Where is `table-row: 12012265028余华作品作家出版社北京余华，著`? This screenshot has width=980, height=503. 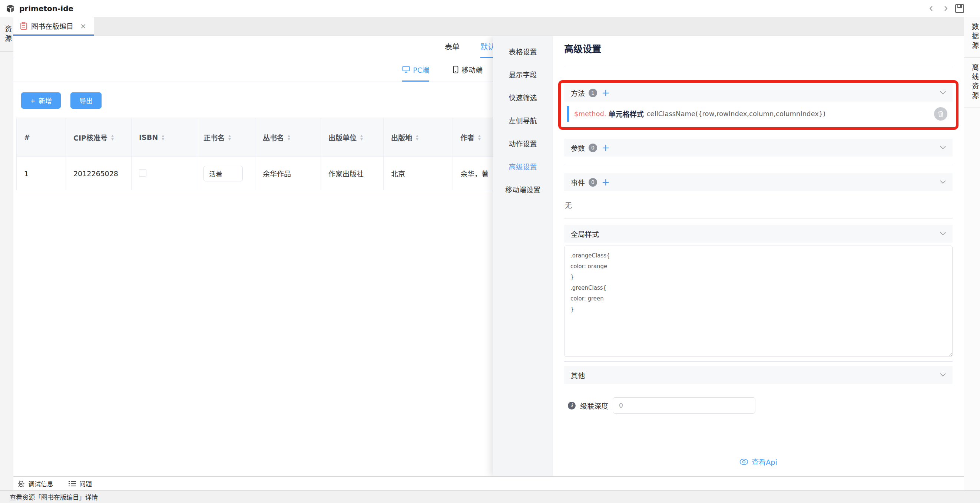
table-row: 12012265028余华作品作家出版社北京余华，著 is located at coordinates (281, 174).